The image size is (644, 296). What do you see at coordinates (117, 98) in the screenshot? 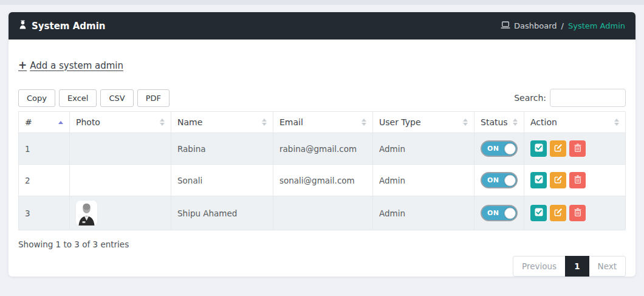
I see `csv-button: CSV` at bounding box center [117, 98].